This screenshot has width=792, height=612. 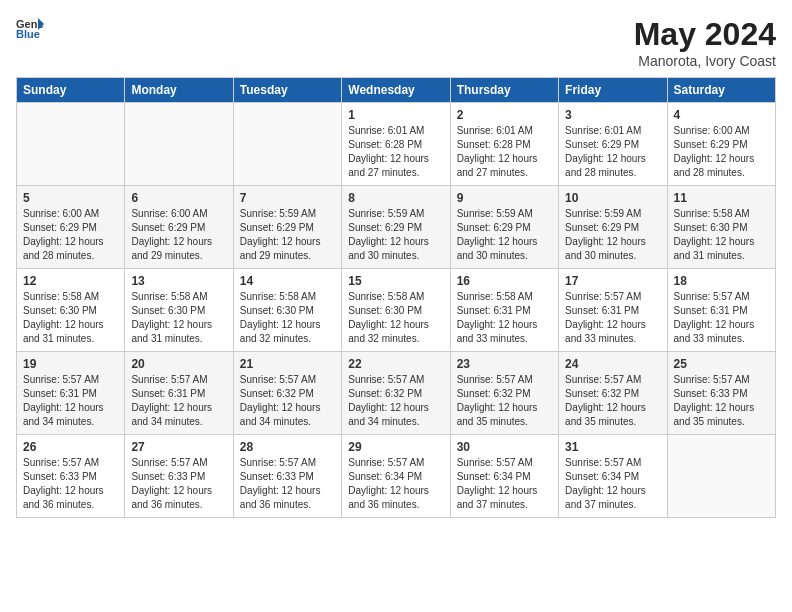 What do you see at coordinates (71, 310) in the screenshot?
I see `table-row: 12Sunrise: 5:58 AMSunset: 6:30 PMDayligh…` at bounding box center [71, 310].